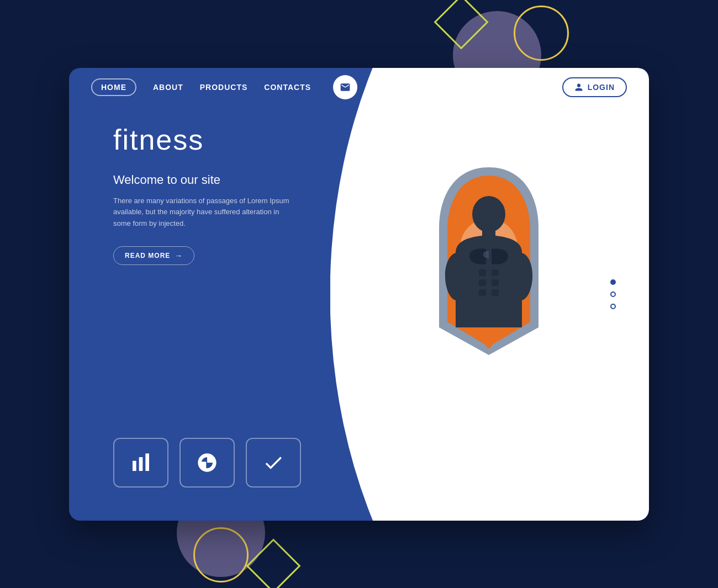 This screenshot has height=588, width=718. What do you see at coordinates (273, 463) in the screenshot?
I see `checkmark-icon` at bounding box center [273, 463].